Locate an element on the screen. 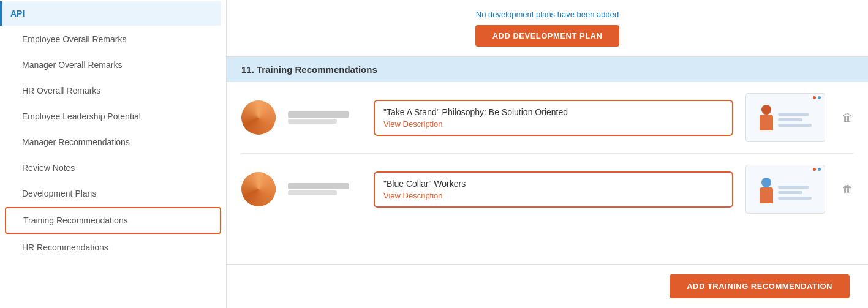 Image resolution: width=868 pixels, height=308 pixels. sidebar-item-label: HR Recommendations is located at coordinates (65, 247).